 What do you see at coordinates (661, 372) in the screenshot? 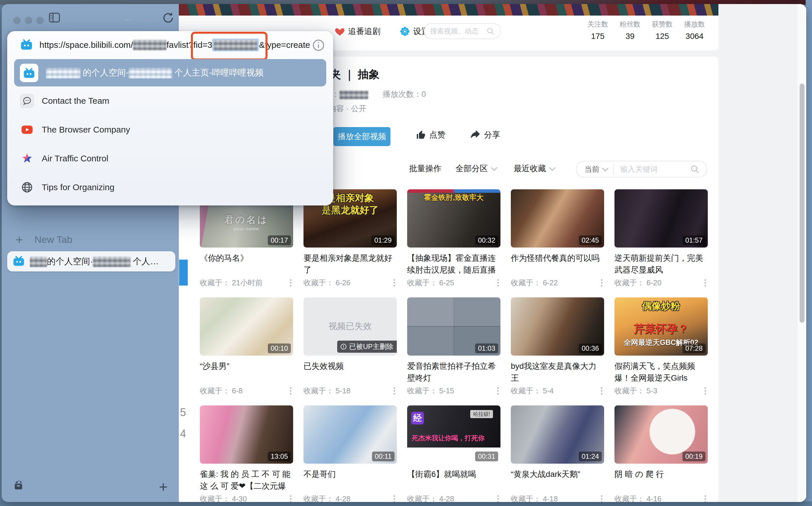
I see `video-title: 假药满天飞，笑点频频爆！全网最逆天Girls Band Cry解析` at bounding box center [661, 372].